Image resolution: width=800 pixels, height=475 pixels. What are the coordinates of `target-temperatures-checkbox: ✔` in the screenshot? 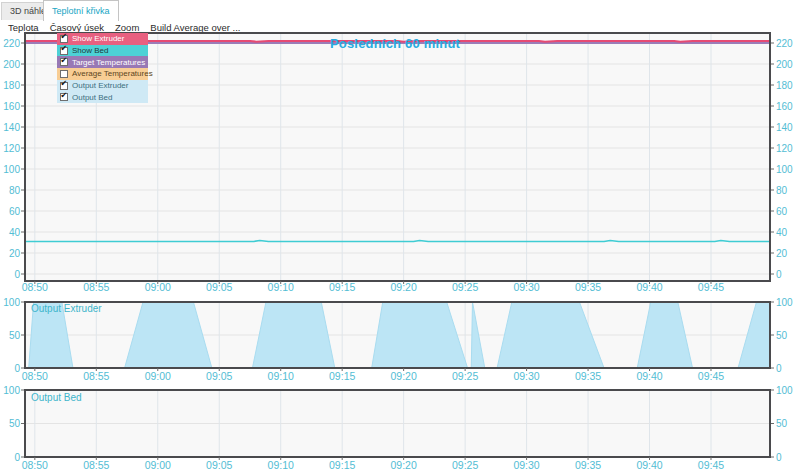 It's located at (64, 62).